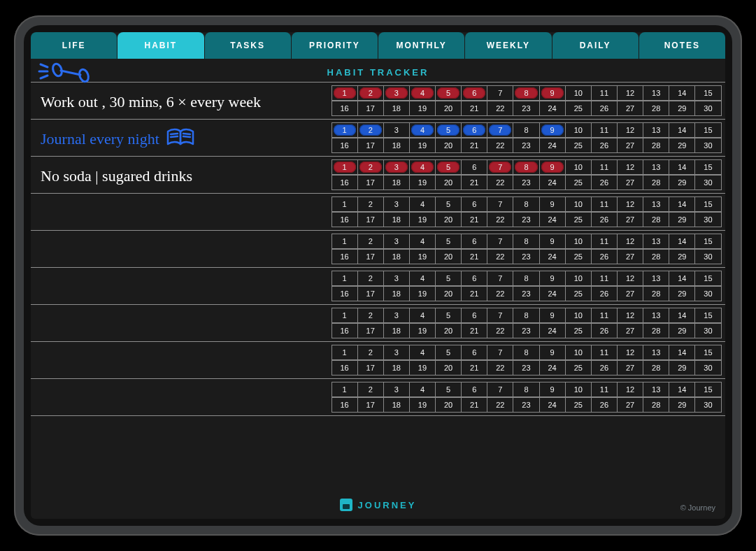 This screenshot has width=756, height=551. What do you see at coordinates (500, 167) in the screenshot?
I see `day-cell: 7` at bounding box center [500, 167].